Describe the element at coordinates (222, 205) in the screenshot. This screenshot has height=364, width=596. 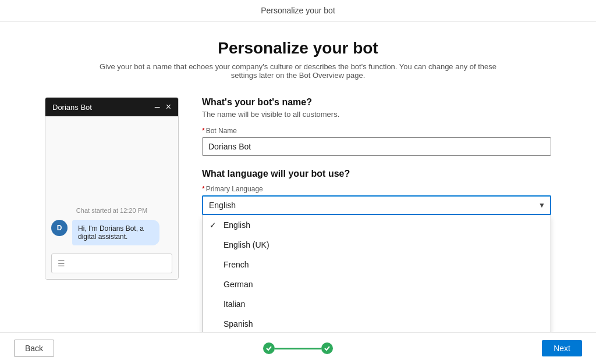
I see `language-selected-value: English` at that location.